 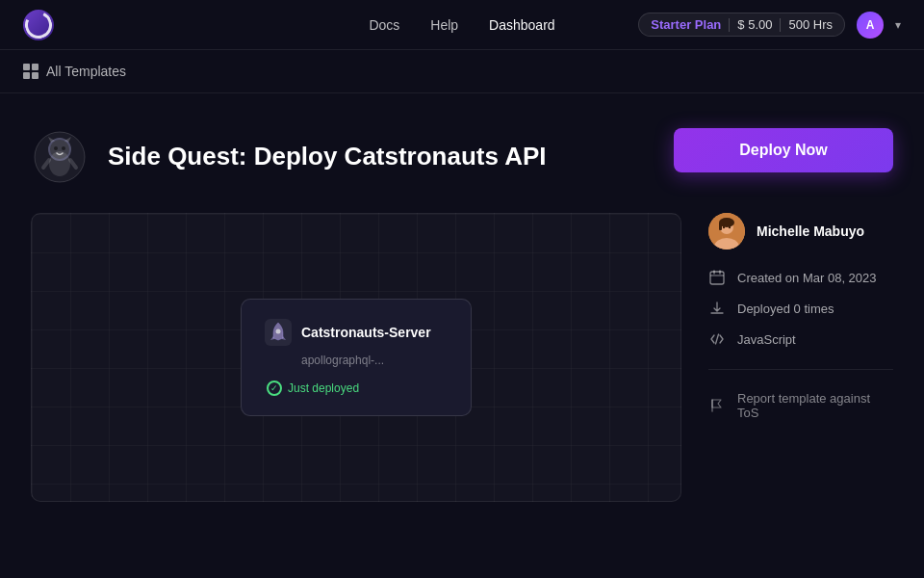 I want to click on meta-created: Created on Mar 08, 2023, so click(x=801, y=277).